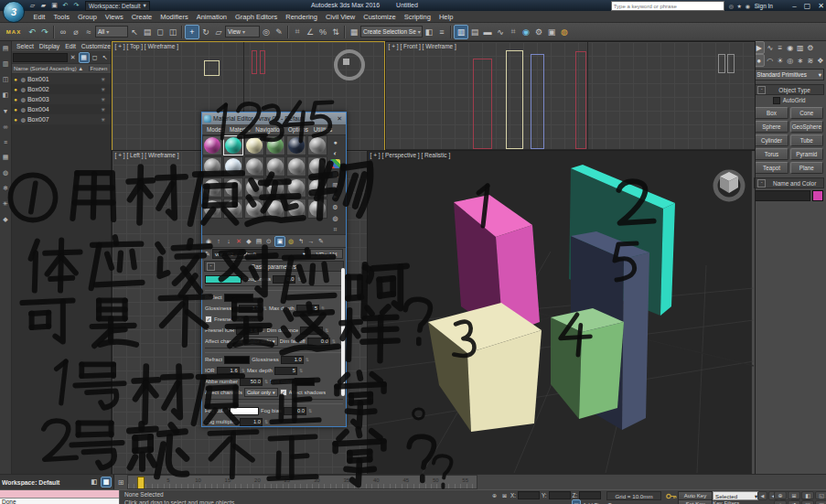  What do you see at coordinates (392, 31) in the screenshot?
I see `named-selection-sets-dropdown: Create Selection Se▾` at bounding box center [392, 31].